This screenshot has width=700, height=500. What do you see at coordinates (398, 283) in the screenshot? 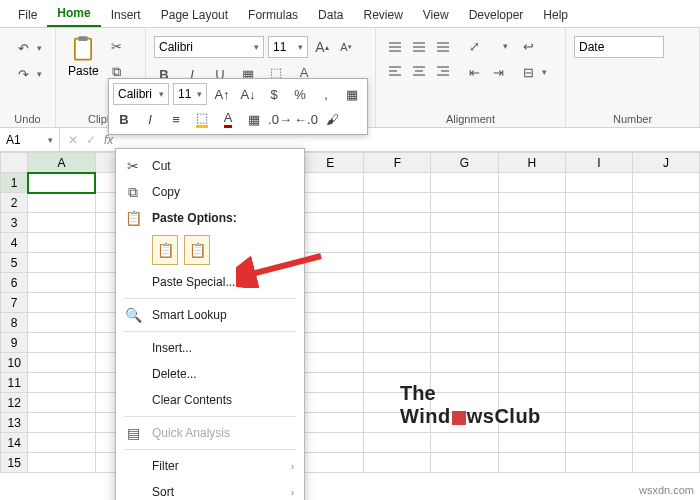
I see `cell-F6` at bounding box center [398, 283].